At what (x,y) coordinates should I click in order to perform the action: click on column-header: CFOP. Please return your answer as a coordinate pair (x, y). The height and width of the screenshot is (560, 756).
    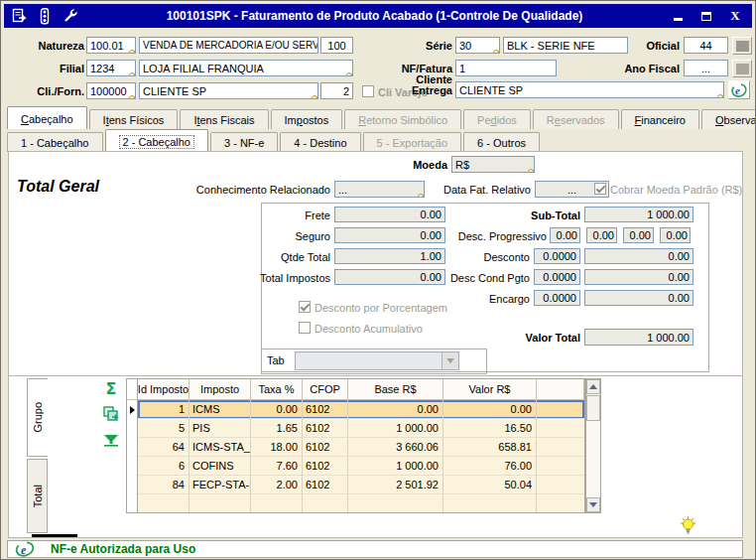
    Looking at the image, I should click on (325, 389).